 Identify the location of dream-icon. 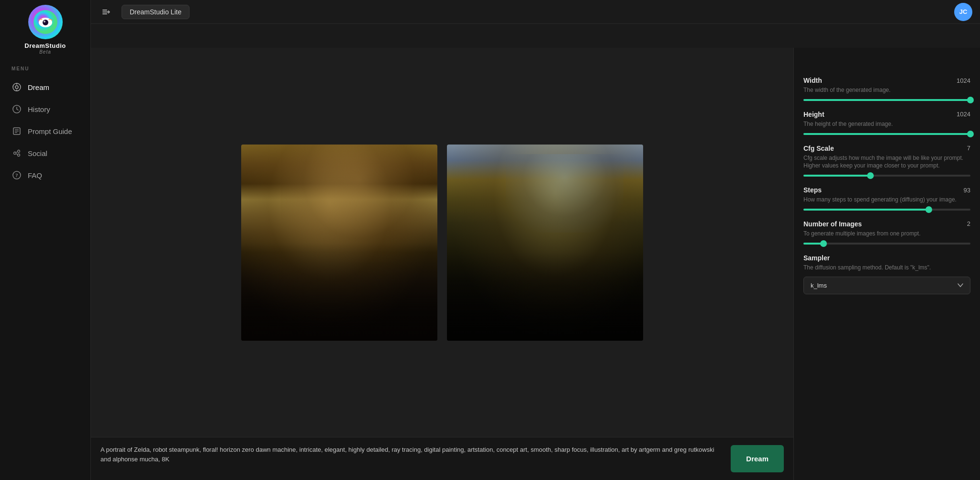
(17, 87).